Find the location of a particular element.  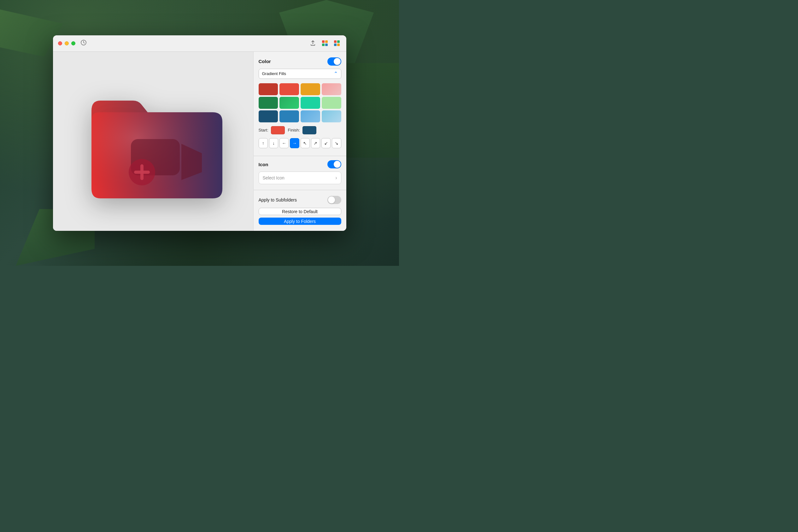

select-icon-label: Select Icon is located at coordinates (299, 178).